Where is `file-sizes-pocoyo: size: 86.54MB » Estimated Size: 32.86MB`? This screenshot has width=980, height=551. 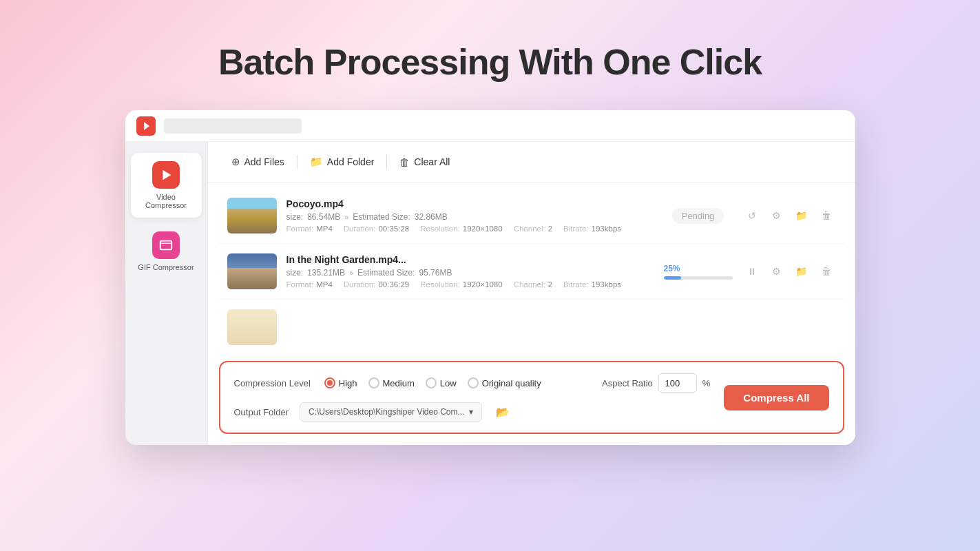
file-sizes-pocoyo: size: 86.54MB » Estimated Size: 32.86MB is located at coordinates (470, 217).